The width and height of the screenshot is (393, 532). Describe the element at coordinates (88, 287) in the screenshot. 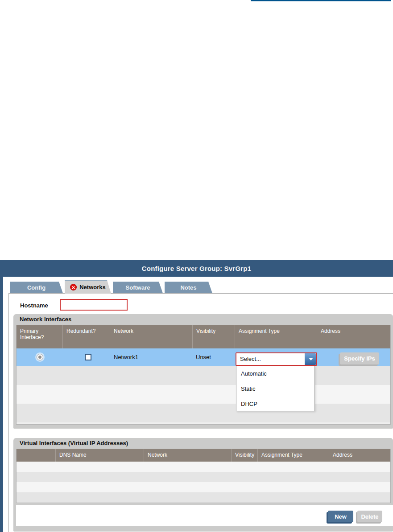

I see `tab-networks: ✕ Networks` at that location.